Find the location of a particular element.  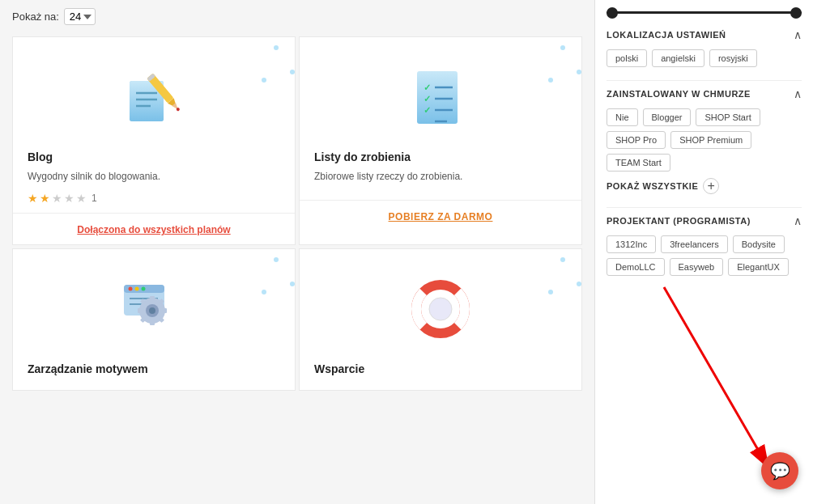

card-todo-footer: POBIERZ ZA DARMO is located at coordinates (441, 215).